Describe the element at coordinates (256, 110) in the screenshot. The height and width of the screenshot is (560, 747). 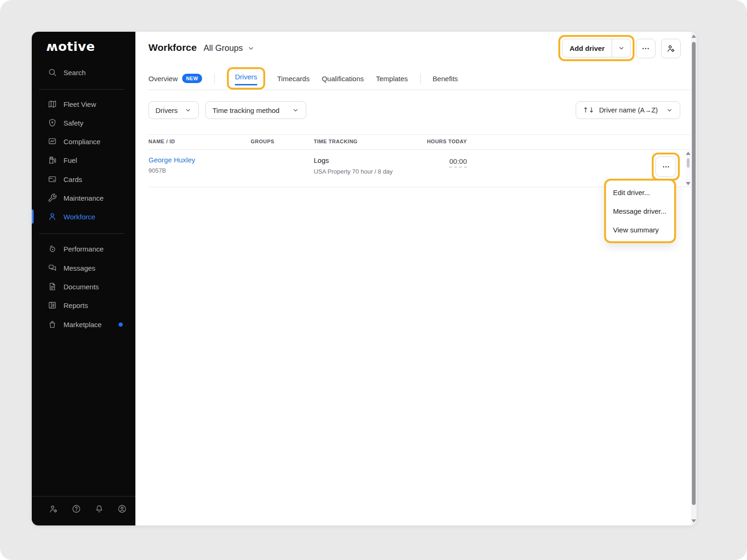
I see `time-tracking-method-dropdown: Time tracking method` at that location.